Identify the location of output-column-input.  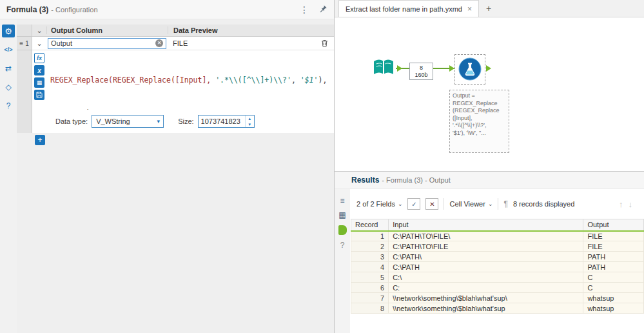
(103, 43).